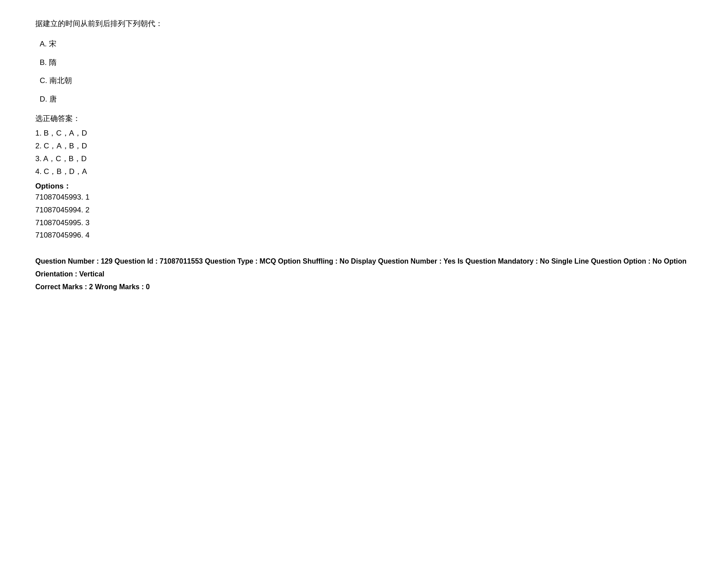 Image resolution: width=728 pixels, height=563 pixels. What do you see at coordinates (366, 81) in the screenshot?
I see `option-c: C. 南北朝` at bounding box center [366, 81].